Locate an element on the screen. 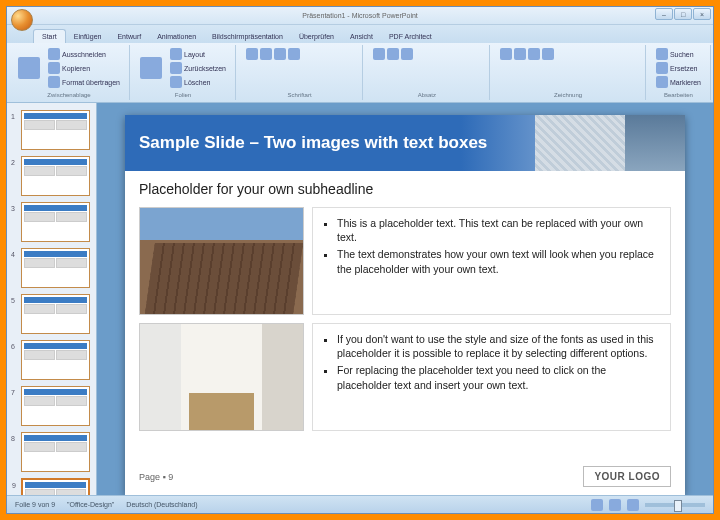 This screenshot has height=520, width=720. replace-icon is located at coordinates (662, 68).